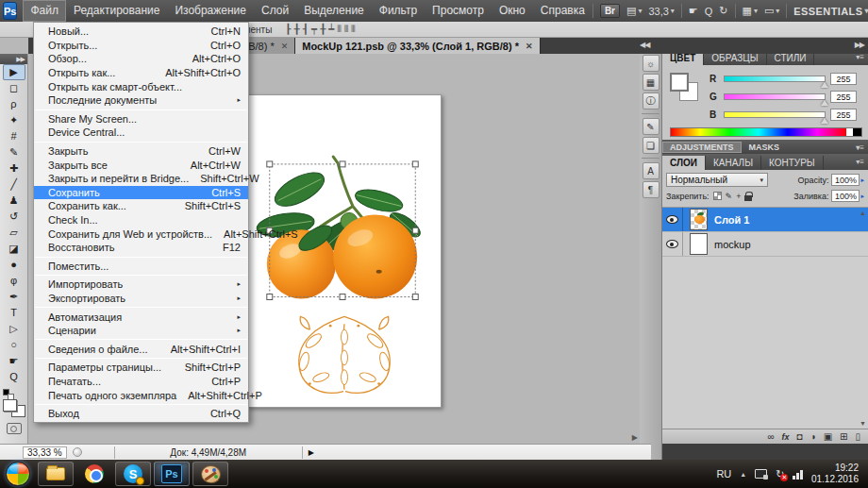 This screenshot has width=868, height=488. Describe the element at coordinates (765, 244) in the screenshot. I see `layer-row-mockup: mockup` at that location.